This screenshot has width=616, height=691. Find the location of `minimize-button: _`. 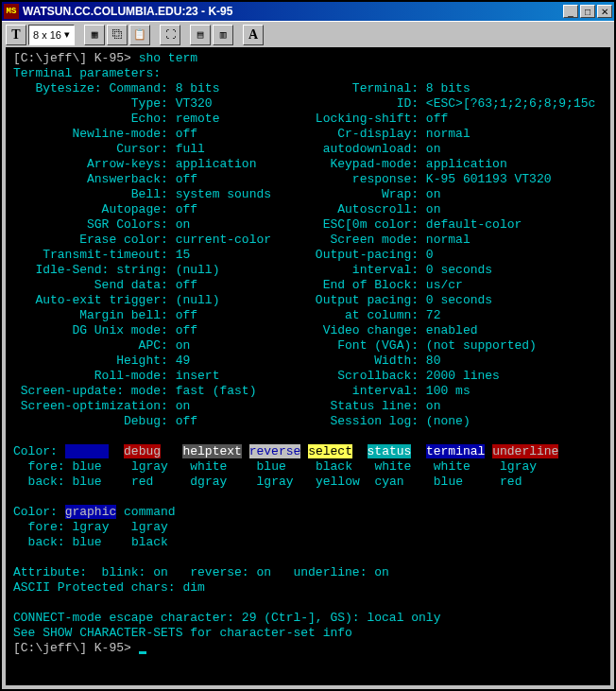

minimize-button: _ is located at coordinates (571, 11).